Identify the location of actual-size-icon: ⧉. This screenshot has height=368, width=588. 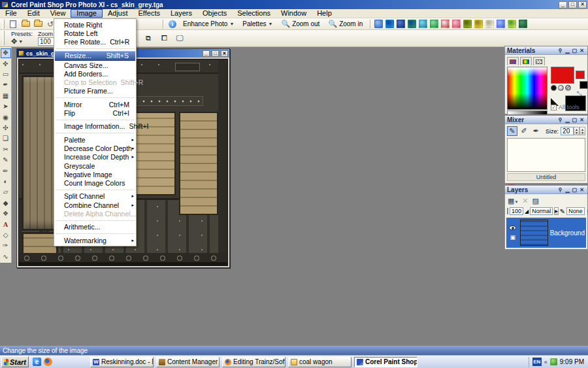
(148, 38).